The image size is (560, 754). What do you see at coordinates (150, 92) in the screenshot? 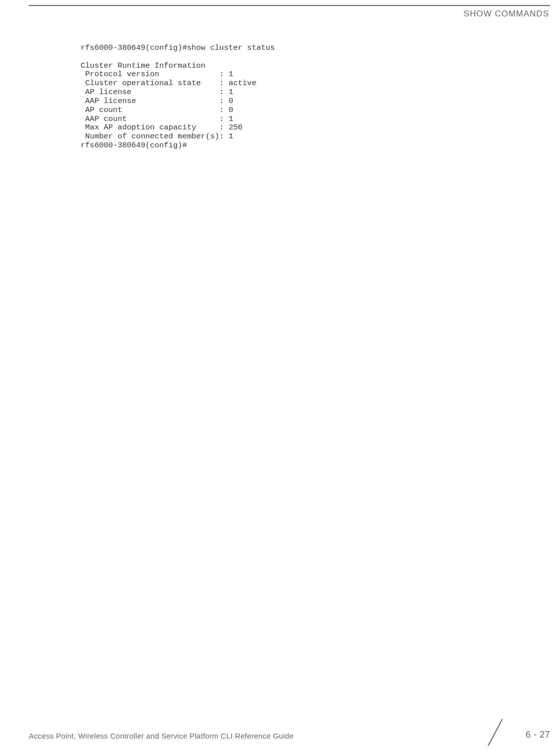
I see `cli-row-label: AP license` at bounding box center [150, 92].